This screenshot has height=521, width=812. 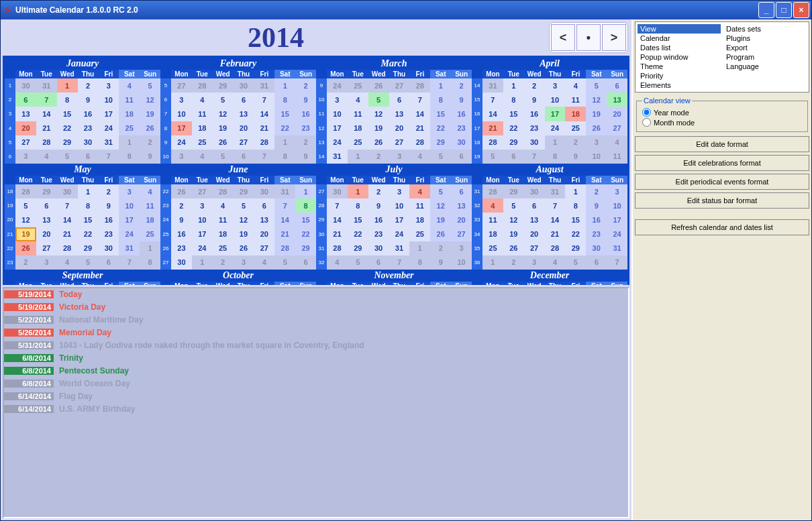 I want to click on date-cell: 3, so click(x=203, y=205).